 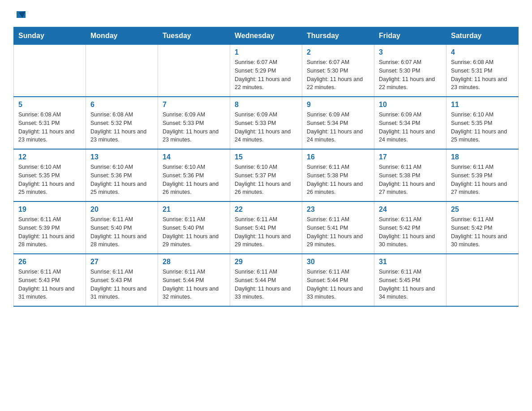 What do you see at coordinates (122, 285) in the screenshot?
I see `day-info: Sunrise: 6:11 AMSunset: 5:43 PMDaylight:…` at bounding box center [122, 285].